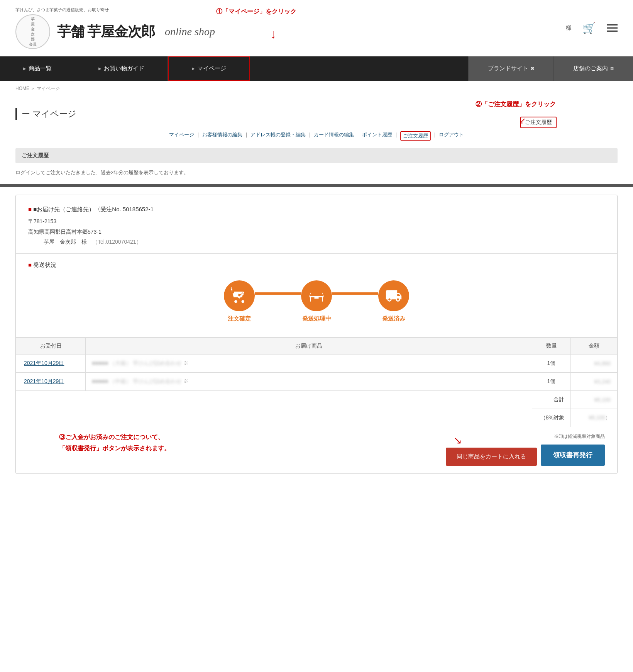 The image size is (633, 672). What do you see at coordinates (212, 69) in the screenshot?
I see `nav-label-mypage: マイページ` at bounding box center [212, 69].